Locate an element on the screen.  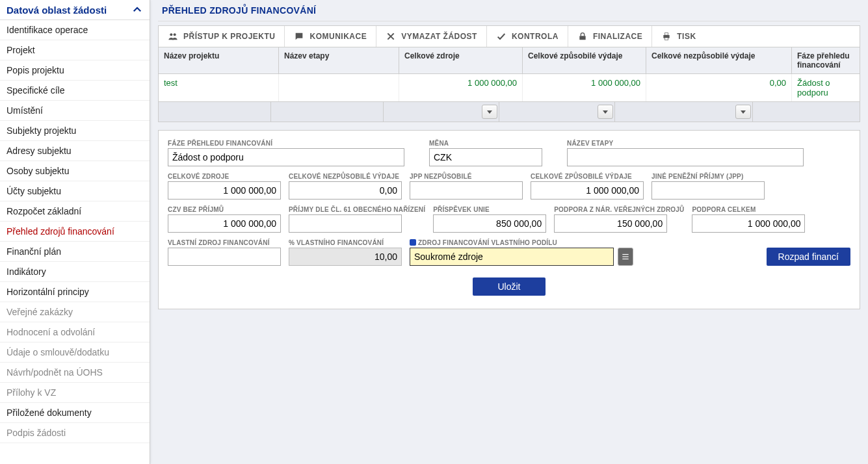
check-button: KONTROLA is located at coordinates (528, 36).